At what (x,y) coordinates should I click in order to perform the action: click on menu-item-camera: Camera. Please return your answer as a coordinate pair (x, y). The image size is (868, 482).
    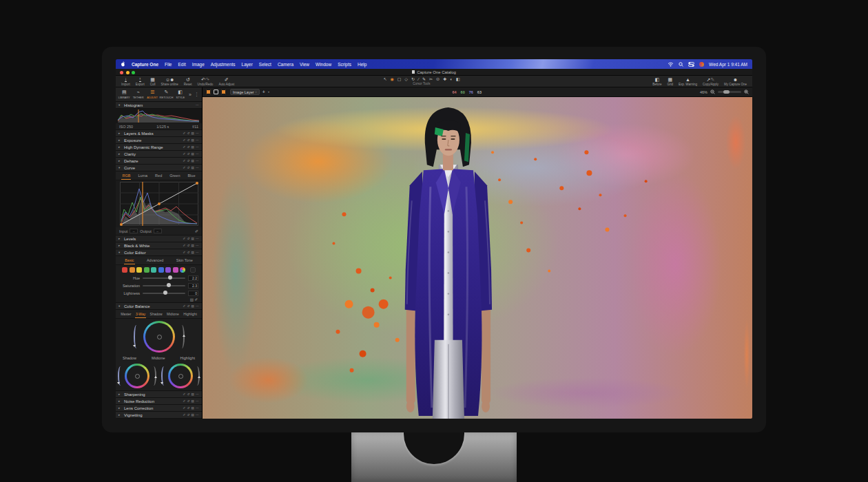
    Looking at the image, I should click on (285, 65).